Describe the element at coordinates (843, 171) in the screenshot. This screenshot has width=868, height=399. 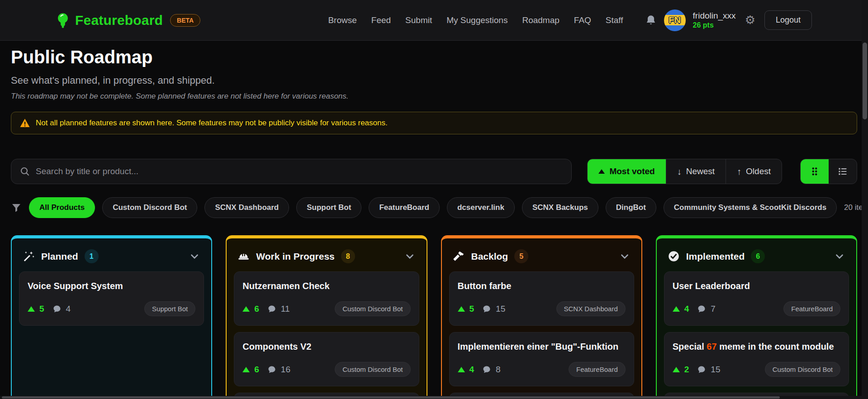
I see `list-view-button` at that location.